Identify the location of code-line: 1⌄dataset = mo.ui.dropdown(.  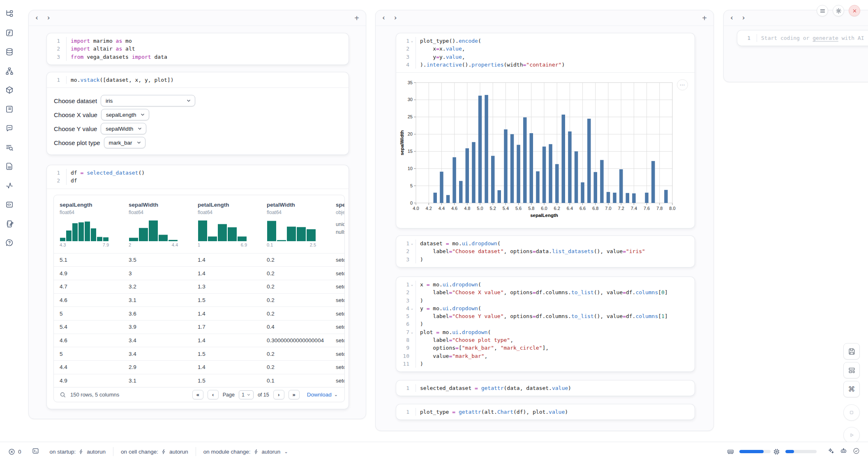
(545, 243).